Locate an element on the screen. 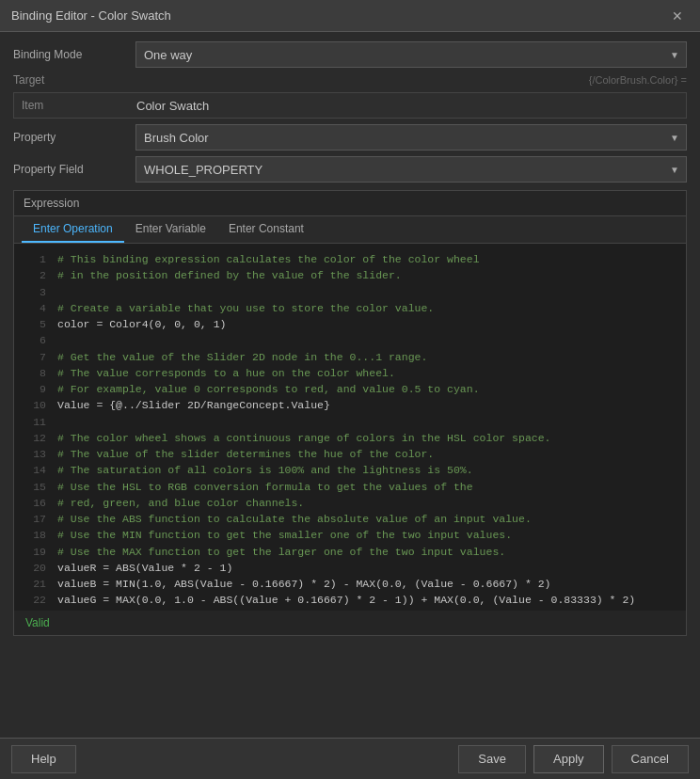  code-line: 7# Get the value of the Slider 2D node i… is located at coordinates (350, 358).